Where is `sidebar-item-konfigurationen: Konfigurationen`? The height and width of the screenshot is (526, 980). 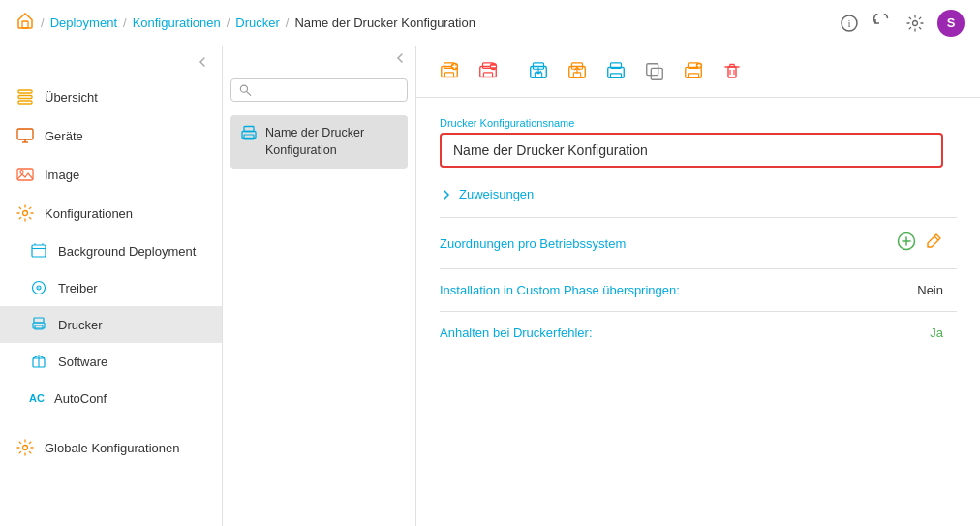
sidebar-item-konfigurationen: Konfigurationen is located at coordinates (110, 213).